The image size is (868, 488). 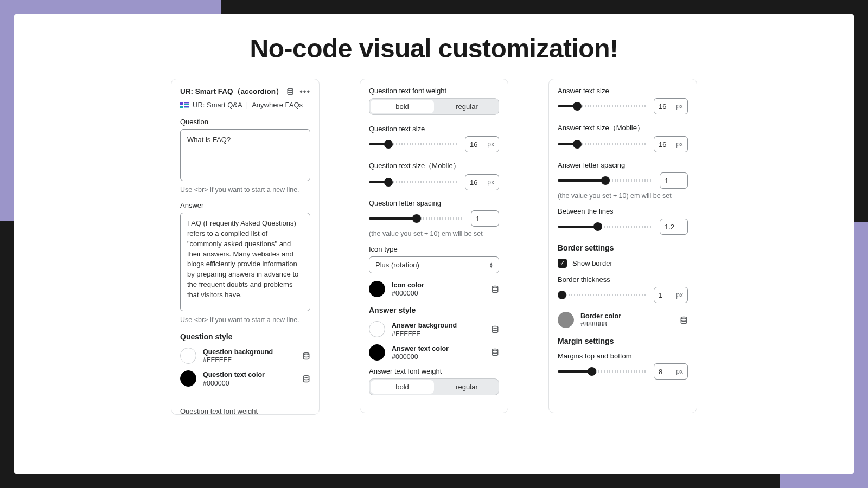 I want to click on answer-label: Answer, so click(x=245, y=205).